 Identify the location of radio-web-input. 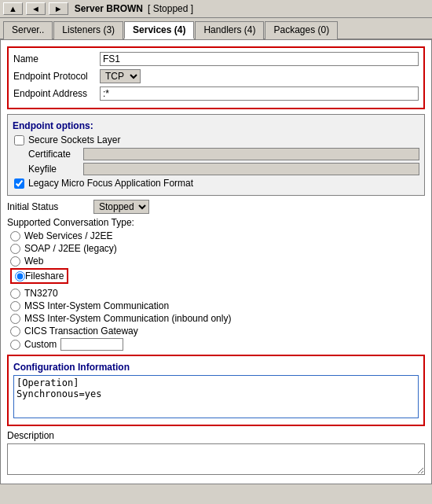
(16, 261).